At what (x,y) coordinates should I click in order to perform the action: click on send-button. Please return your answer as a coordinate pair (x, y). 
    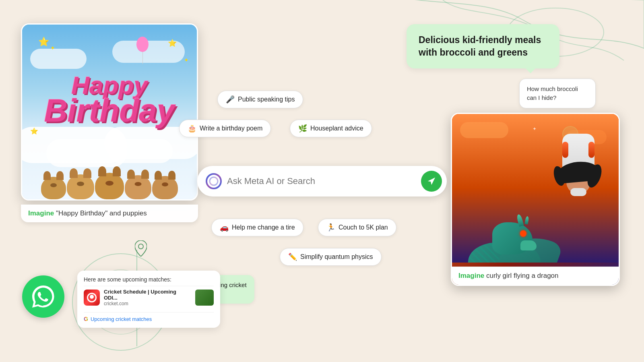
    Looking at the image, I should click on (431, 181).